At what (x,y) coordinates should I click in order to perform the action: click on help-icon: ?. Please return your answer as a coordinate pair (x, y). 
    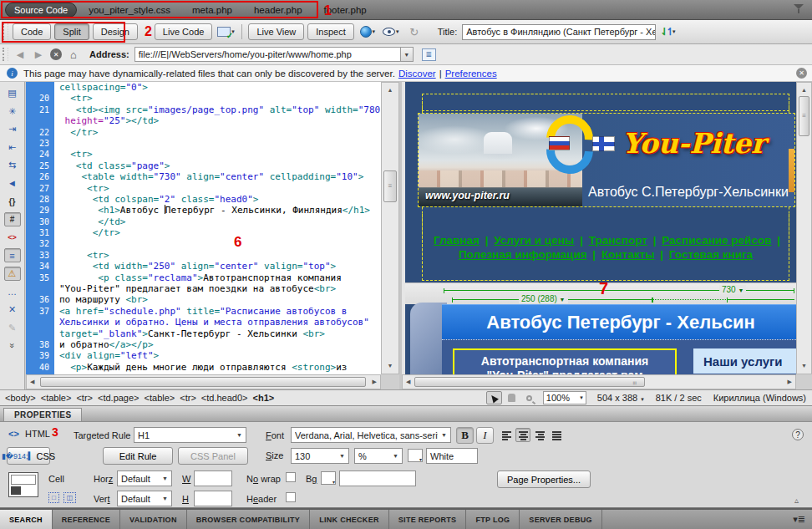
    Looking at the image, I should click on (798, 435).